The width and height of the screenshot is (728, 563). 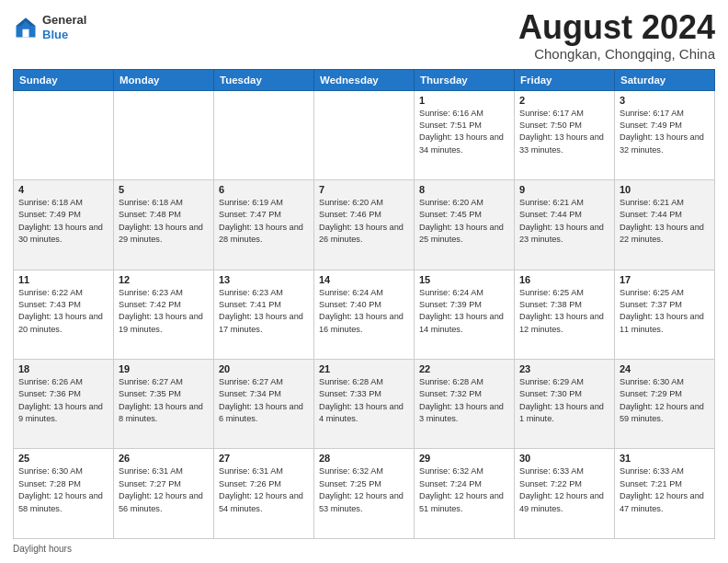 I want to click on day-number: 23, so click(x=564, y=369).